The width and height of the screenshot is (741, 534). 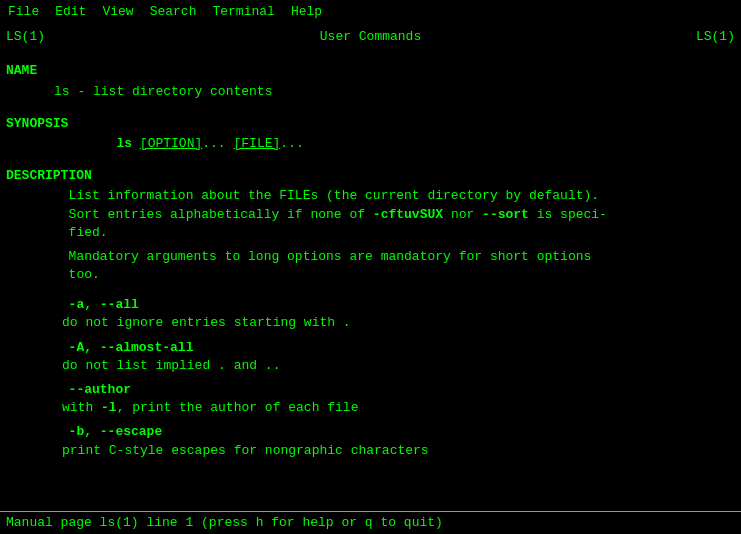 I want to click on status-bar: Manual page ls(1) line 1 (press h for he…, so click(x=370, y=522).